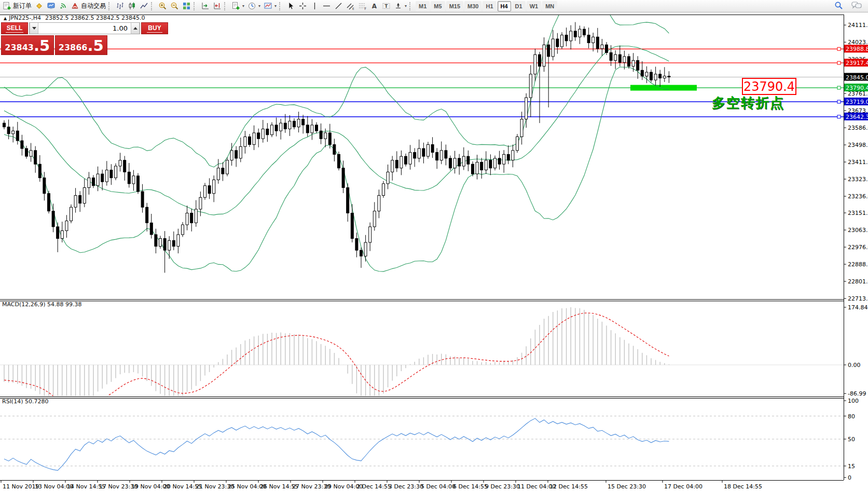 This screenshot has height=491, width=868. What do you see at coordinates (353, 8) in the screenshot?
I see `svg-text: E` at bounding box center [353, 8].